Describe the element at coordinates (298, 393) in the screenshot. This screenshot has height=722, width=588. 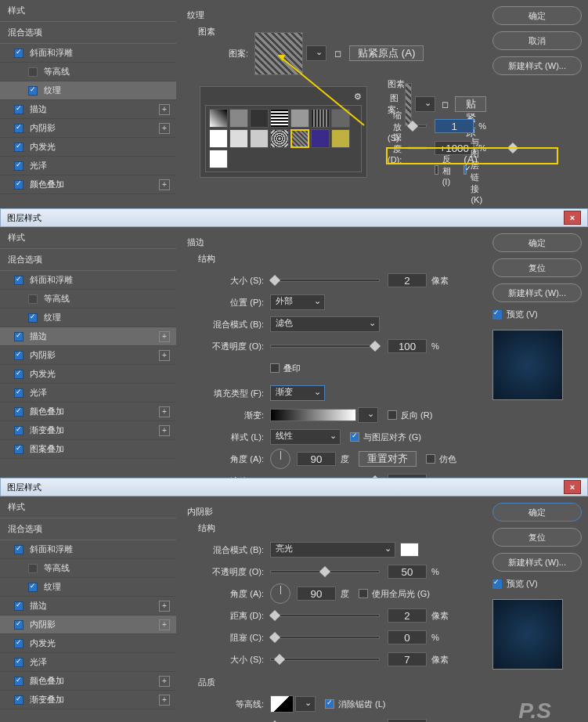
I see `fill-type-select: 渐变` at that location.